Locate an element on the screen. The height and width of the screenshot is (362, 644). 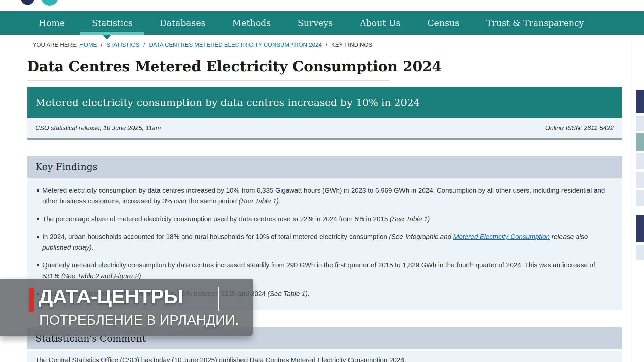
nav-item-surveys: Surveys is located at coordinates (315, 23).